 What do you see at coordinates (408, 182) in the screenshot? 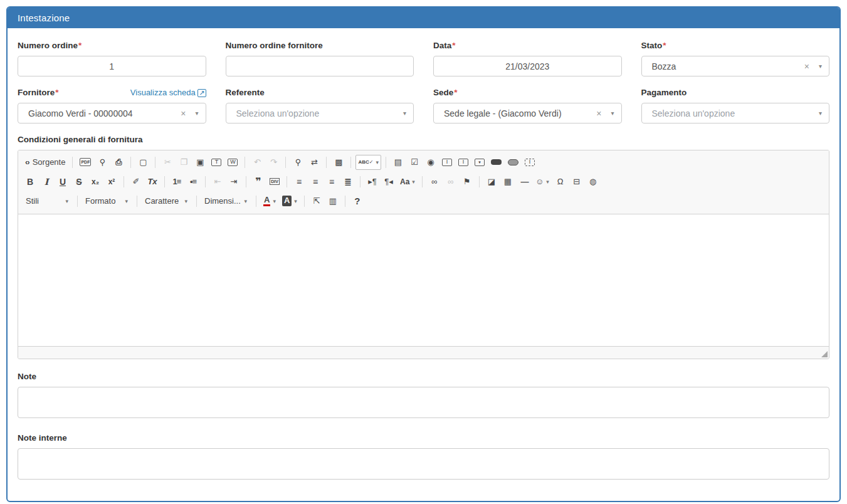
I see `language-button: Aa▾` at bounding box center [408, 182].